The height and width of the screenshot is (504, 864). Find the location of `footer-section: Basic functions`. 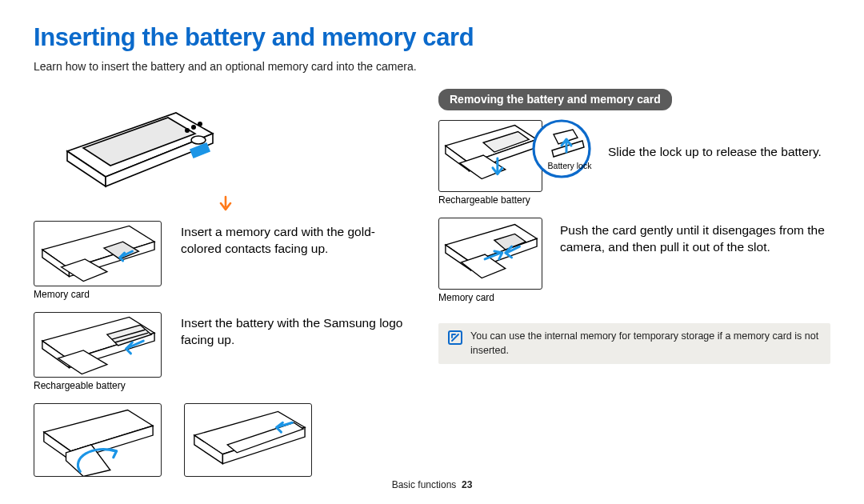

footer-section: Basic functions is located at coordinates (424, 485).